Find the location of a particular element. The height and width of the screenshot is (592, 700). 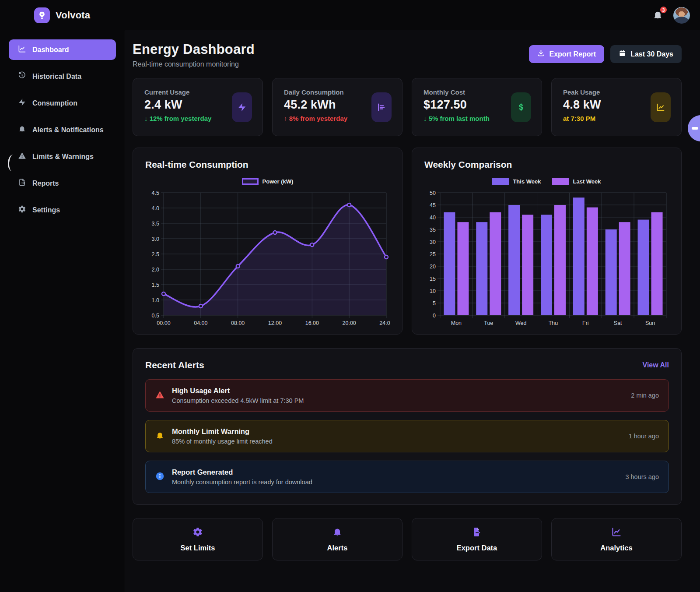

svg-text: 24:00 is located at coordinates (385, 323).